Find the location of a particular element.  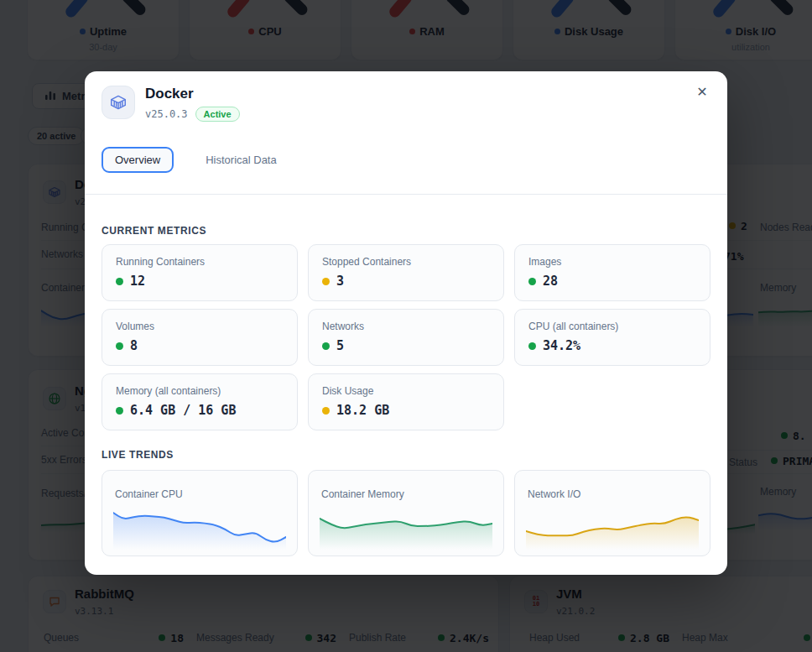

metric-label: CPU (all containers) is located at coordinates (612, 326).